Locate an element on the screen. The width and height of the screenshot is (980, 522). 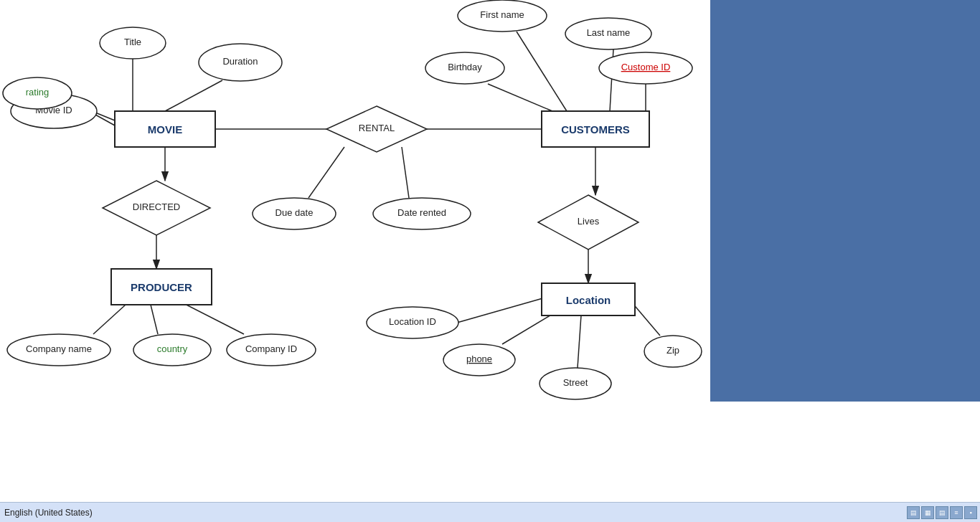
attr-zip-label: Zip is located at coordinates (673, 350).